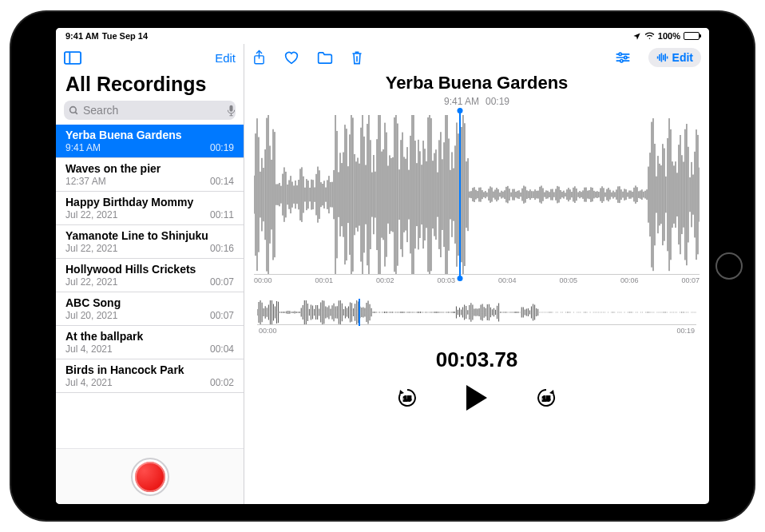 The height and width of the screenshot is (532, 765). What do you see at coordinates (222, 383) in the screenshot?
I see `recording-item-duration: 00:02` at bounding box center [222, 383].